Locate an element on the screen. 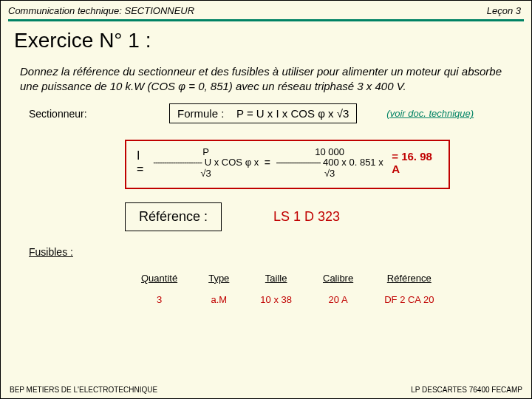 This screenshot has height=399, width=532. td-type: a.M is located at coordinates (219, 300).